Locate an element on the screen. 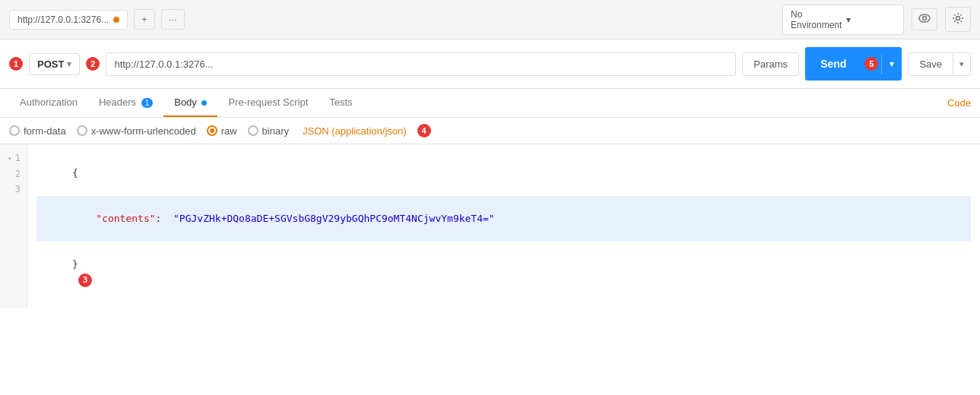  tab-body-label: Body is located at coordinates (186, 102).